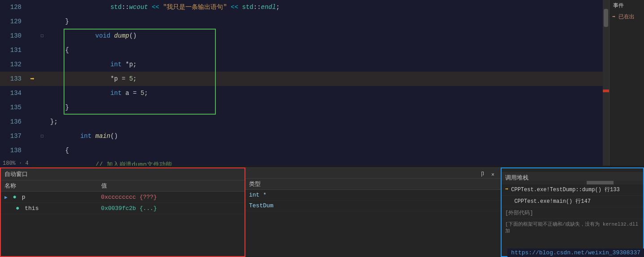 This screenshot has height=257, width=644. I want to click on stack-arrow-0: ➡, so click(507, 189).